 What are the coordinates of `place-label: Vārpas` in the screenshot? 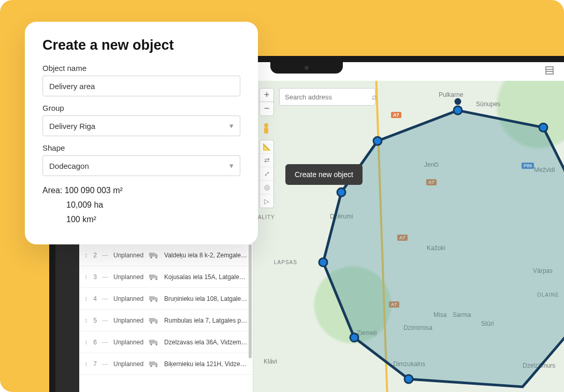 It's located at (543, 271).